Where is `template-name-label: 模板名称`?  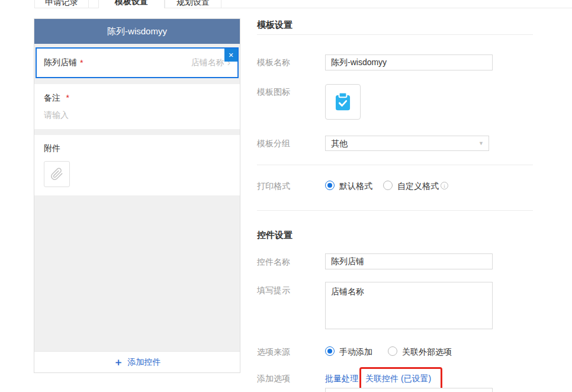 template-name-label: 模板名称 is located at coordinates (274, 63).